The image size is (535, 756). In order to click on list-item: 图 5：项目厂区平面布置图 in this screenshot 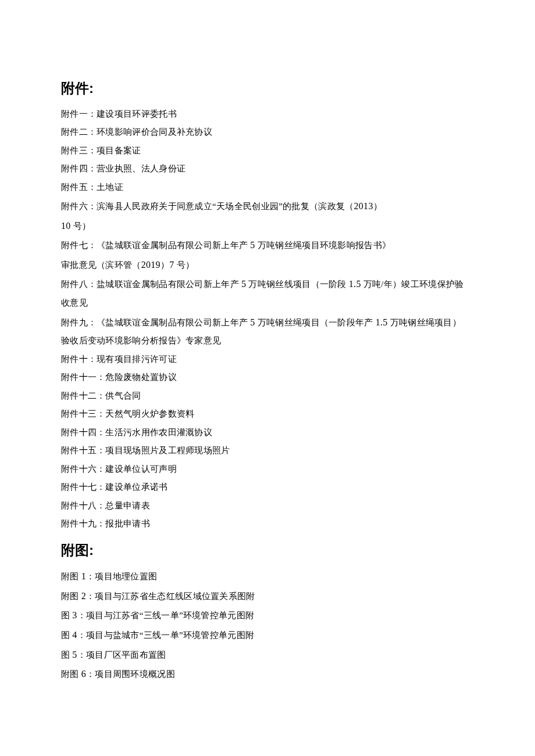, I will do `click(268, 655)`.